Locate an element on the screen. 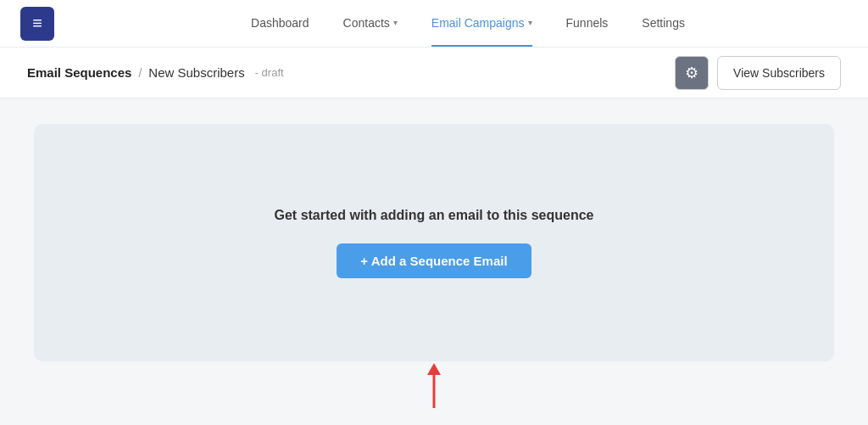 The image size is (868, 425). breadcrumb: Email Sequences / New Subscribers - draf… is located at coordinates (156, 73).